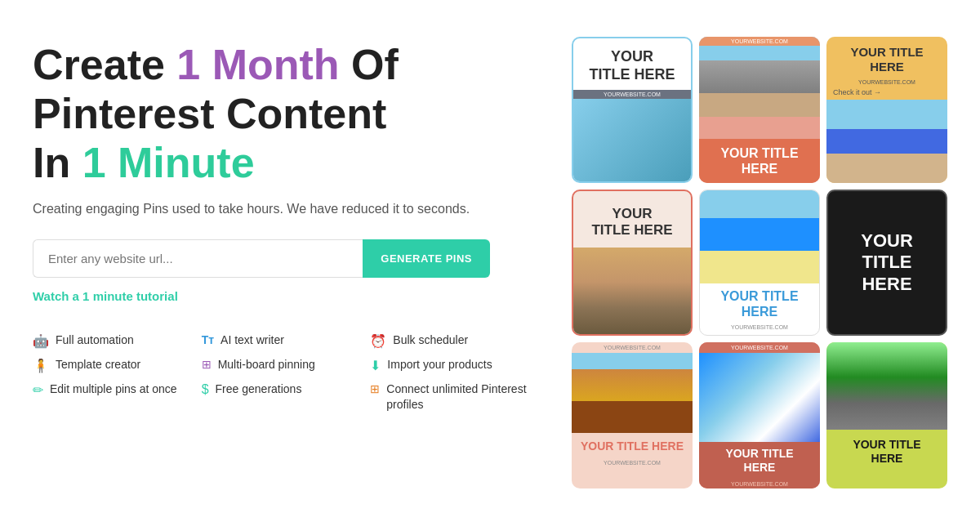 The image size is (980, 513). I want to click on feature-ai-text: Tт AI text writer, so click(286, 341).